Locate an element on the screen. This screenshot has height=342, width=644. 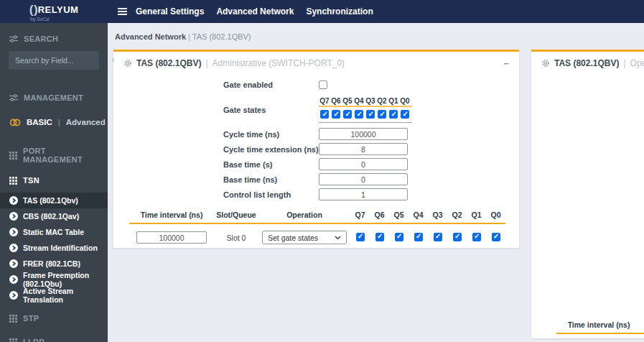
col-q4: Q4 is located at coordinates (418, 217).